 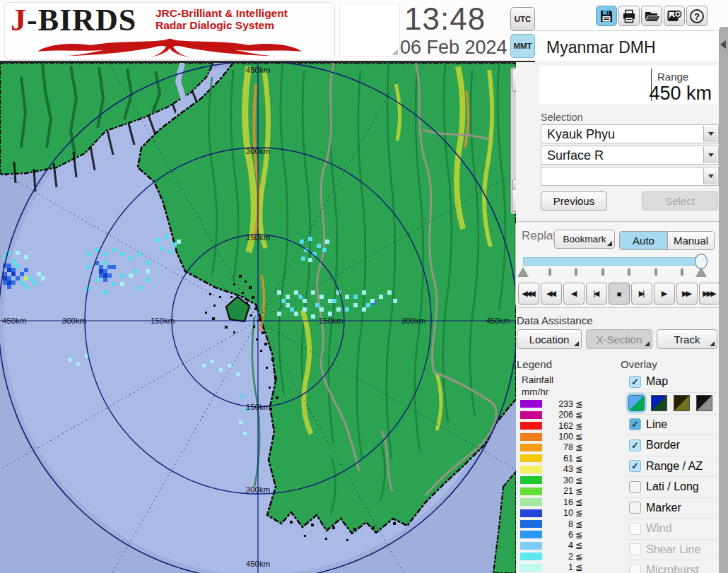 I want to click on replay-transport-controls: ◀◀◀◀◀◀|◀■▶|▶▶▶▶▶▶, so click(x=619, y=294).